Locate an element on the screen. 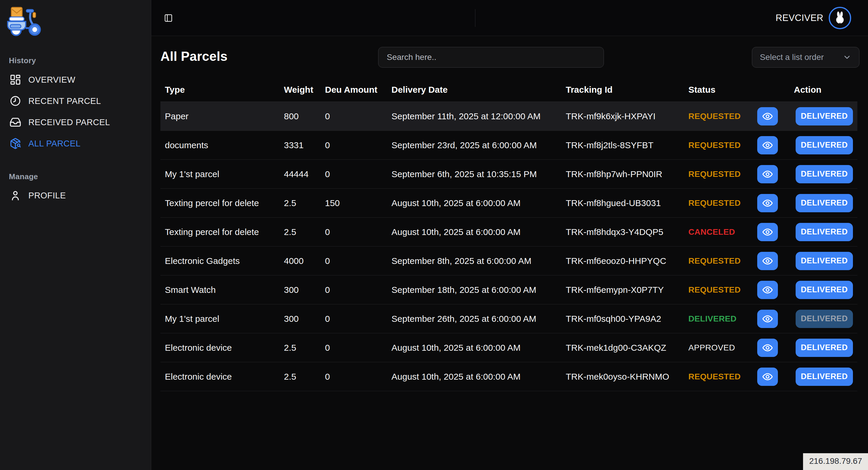  sidebar-item-recent-parcel: RECENT PARCEL is located at coordinates (75, 101).